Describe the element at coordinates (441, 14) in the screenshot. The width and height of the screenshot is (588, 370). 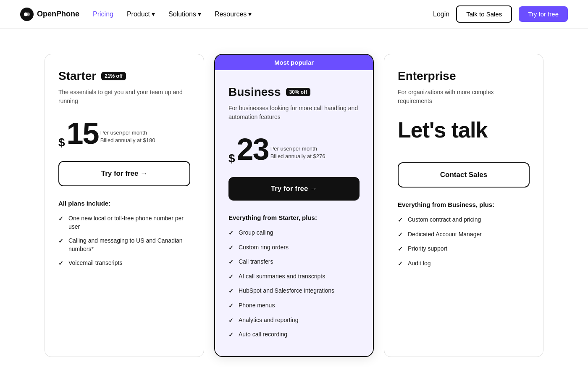
I see `login-button: Login` at that location.